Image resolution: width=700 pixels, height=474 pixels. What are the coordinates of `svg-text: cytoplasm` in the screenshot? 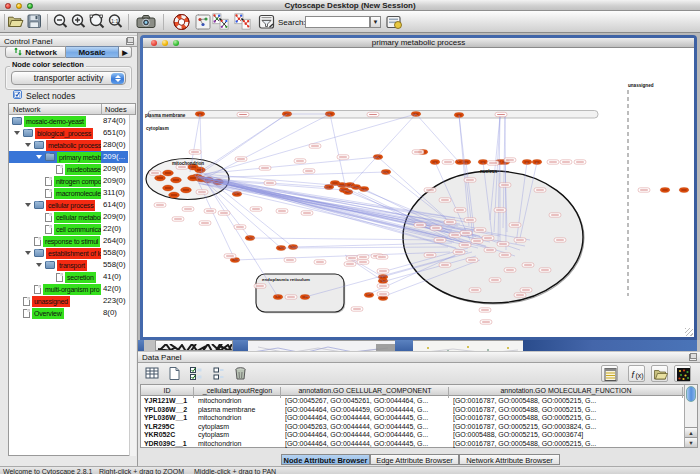 It's located at (158, 128).